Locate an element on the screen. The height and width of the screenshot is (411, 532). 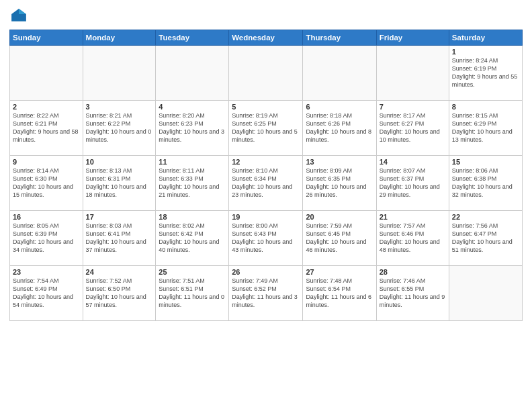
calendar-cell: 13Sunrise: 8:09 AM Sunset: 6:35 PM Dayli… is located at coordinates (340, 183).